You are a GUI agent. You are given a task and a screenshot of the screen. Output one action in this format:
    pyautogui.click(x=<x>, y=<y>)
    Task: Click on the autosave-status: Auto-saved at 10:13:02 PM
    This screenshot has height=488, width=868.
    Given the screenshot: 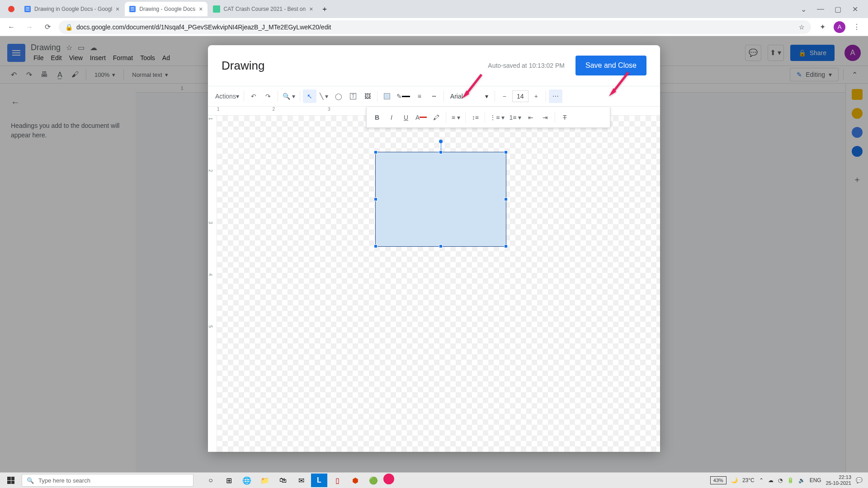 What is the action you would take?
    pyautogui.click(x=526, y=66)
    